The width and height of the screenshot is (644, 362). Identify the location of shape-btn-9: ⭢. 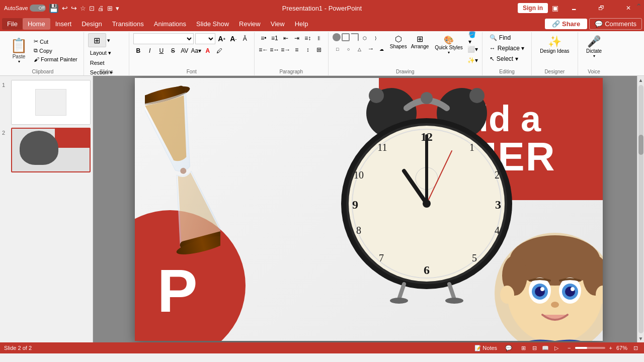
(371, 49).